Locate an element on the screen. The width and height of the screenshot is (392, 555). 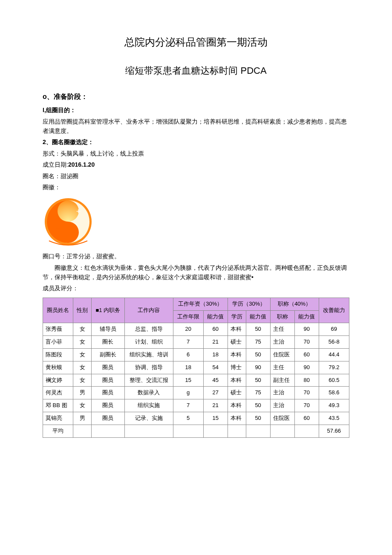
th-title-group: 职称（40%） is located at coordinates (294, 304).